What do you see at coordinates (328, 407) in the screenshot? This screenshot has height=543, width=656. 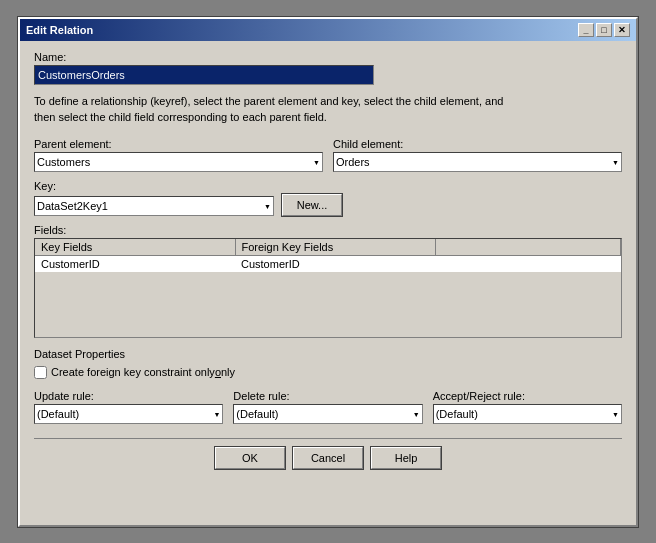 I see `delete-rule-col: Delete rule: (Default) Cascade None SetN…` at bounding box center [328, 407].